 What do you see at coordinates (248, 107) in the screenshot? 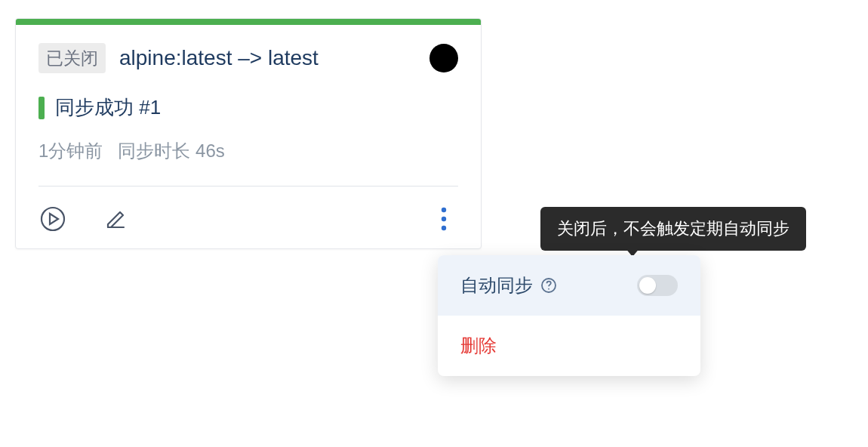
I see `status-row: 同步成功 #1` at bounding box center [248, 107].